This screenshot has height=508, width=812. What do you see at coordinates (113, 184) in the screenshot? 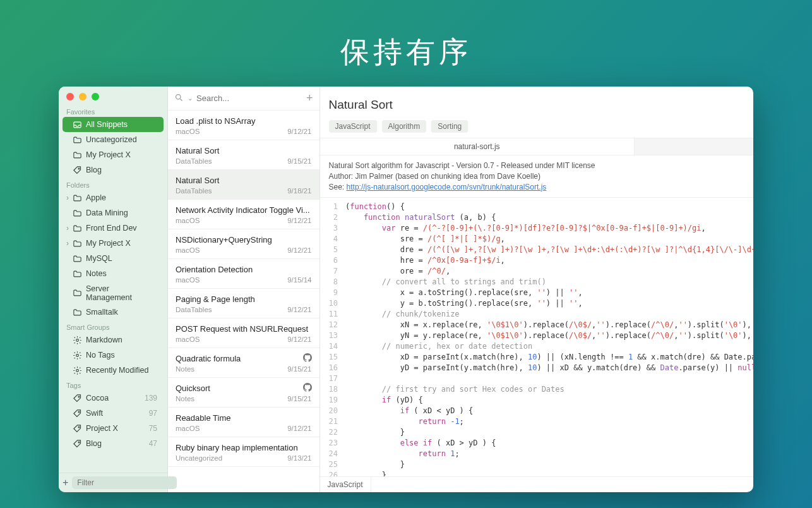
I see `sidebar-section-header: Folders` at bounding box center [113, 184].